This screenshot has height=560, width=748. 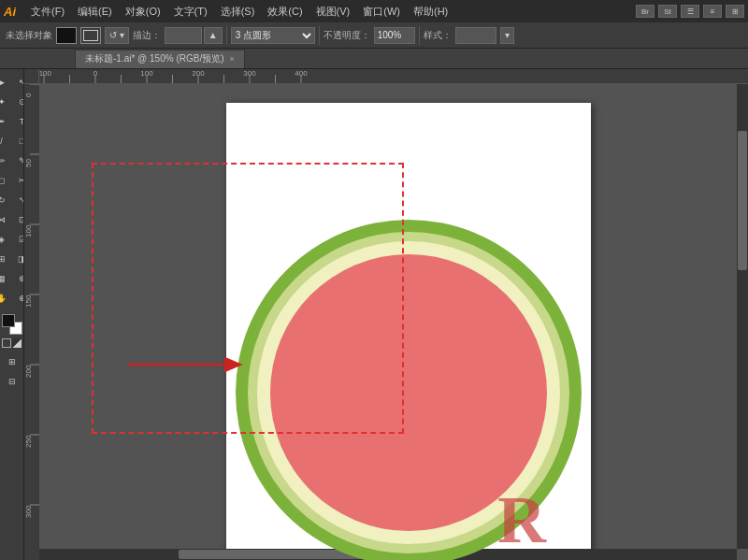 What do you see at coordinates (12, 298) in the screenshot?
I see `tool-row-12: ✋ ⊕` at bounding box center [12, 298].